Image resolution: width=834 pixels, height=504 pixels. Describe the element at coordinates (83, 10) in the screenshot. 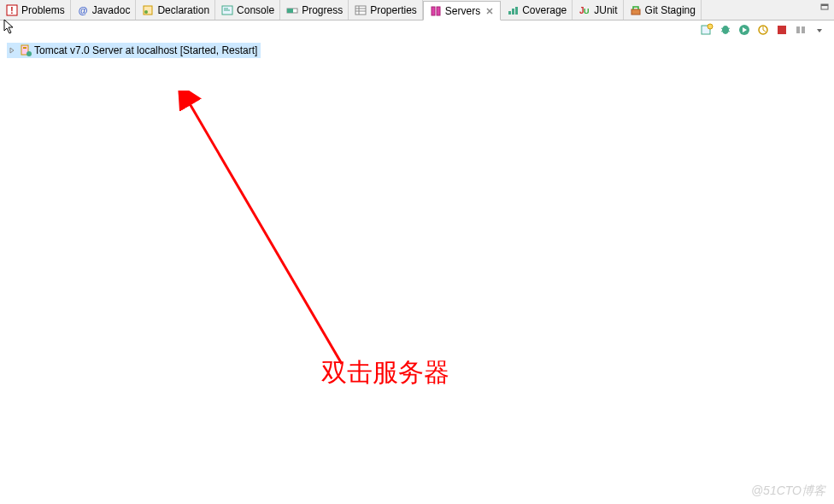

I see `javadoc-icon: @` at that location.